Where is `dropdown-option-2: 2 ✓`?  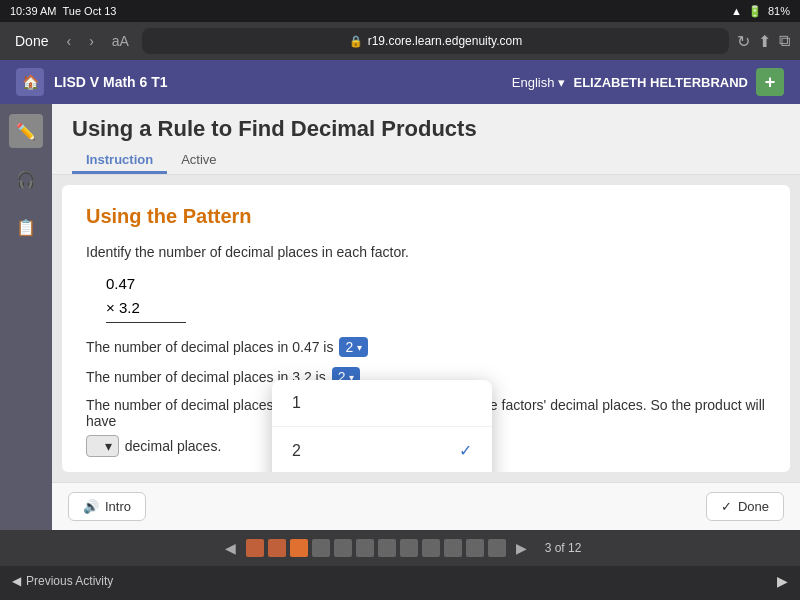
dropdown-option-2: 2 ✓ is located at coordinates (382, 450).